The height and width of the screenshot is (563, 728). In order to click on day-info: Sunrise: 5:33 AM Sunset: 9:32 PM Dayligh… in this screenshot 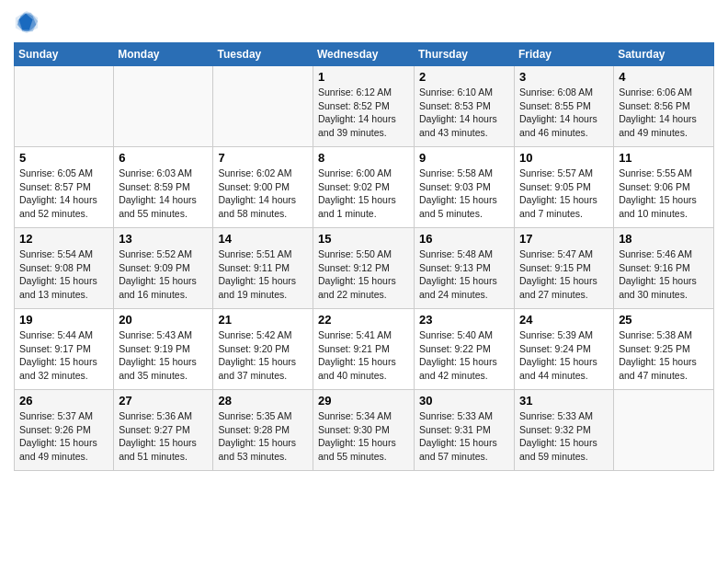, I will do `click(564, 436)`.